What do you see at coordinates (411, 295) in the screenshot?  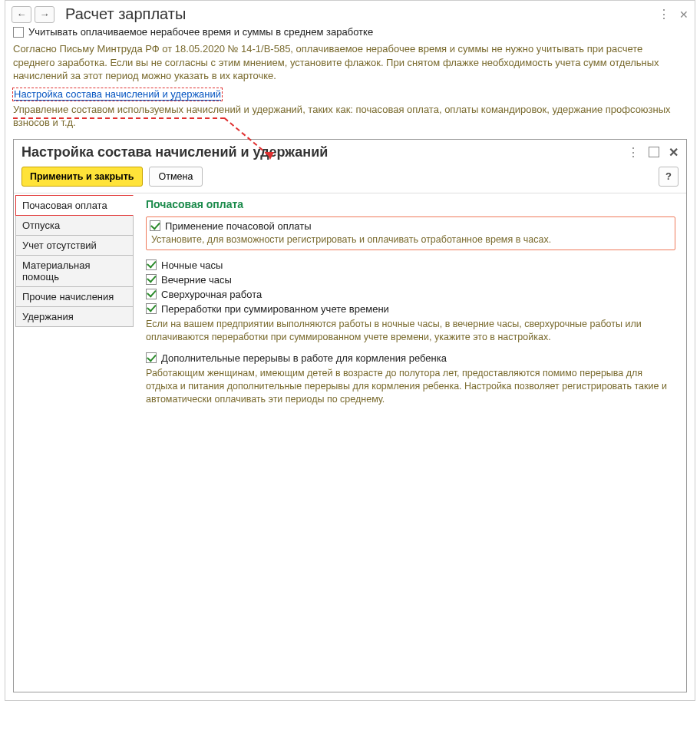 I see `opt-overtime: Сверхурочная работа` at bounding box center [411, 295].